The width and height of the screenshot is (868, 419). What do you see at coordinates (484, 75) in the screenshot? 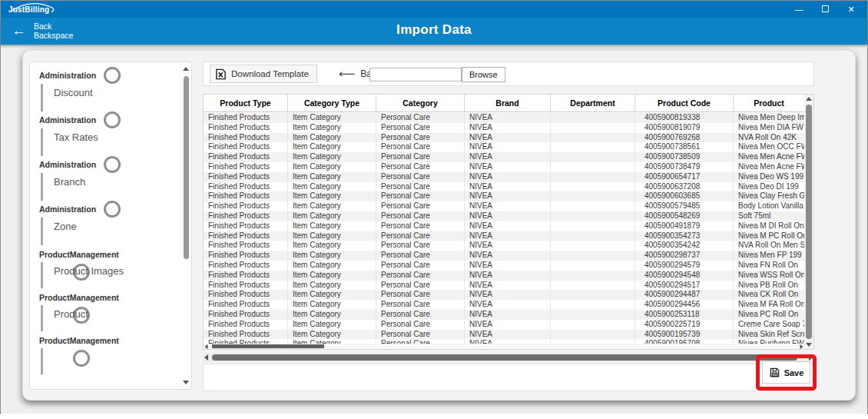
I see `browse-button: Browse` at bounding box center [484, 75].